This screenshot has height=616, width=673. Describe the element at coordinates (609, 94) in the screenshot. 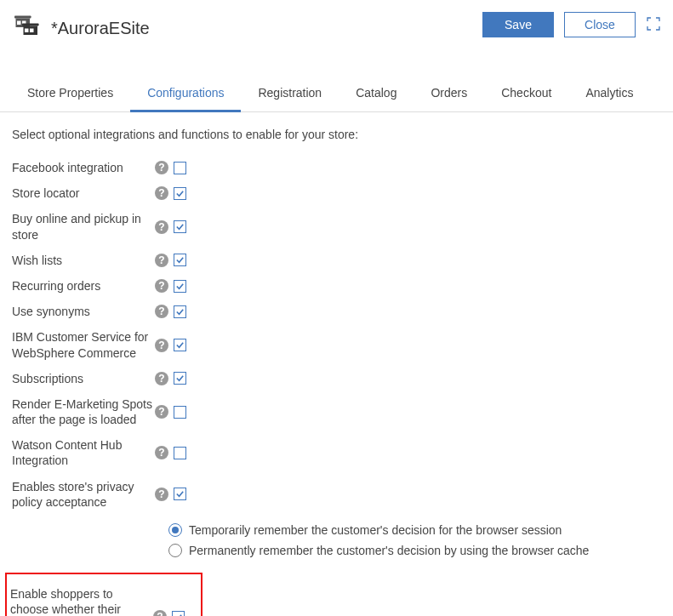

I see `tab-analytics: Analytics` at that location.